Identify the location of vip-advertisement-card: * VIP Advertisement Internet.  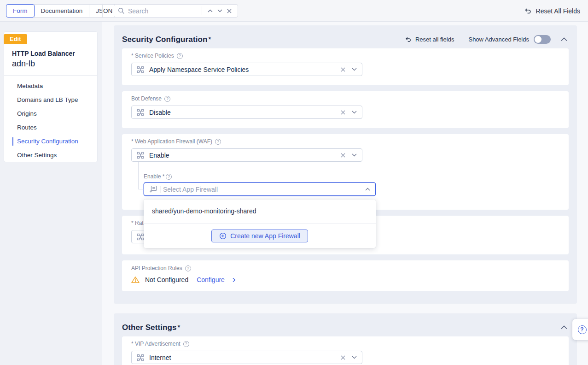
(345, 351).